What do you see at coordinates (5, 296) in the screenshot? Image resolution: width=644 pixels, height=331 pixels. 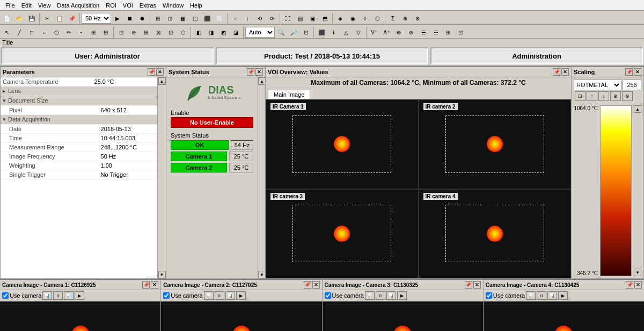 I see `use-camera-1-checkbox` at bounding box center [5, 296].